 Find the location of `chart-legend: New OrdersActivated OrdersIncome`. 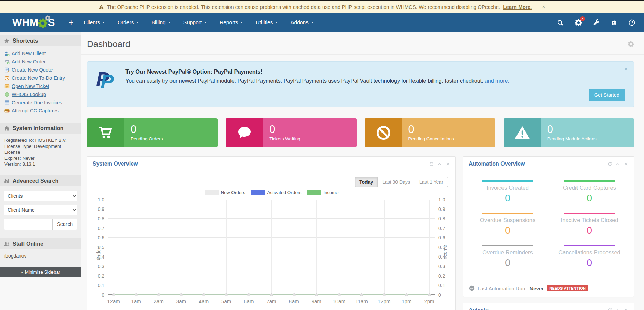

chart-legend: New OrdersActivated OrdersIncome is located at coordinates (271, 193).